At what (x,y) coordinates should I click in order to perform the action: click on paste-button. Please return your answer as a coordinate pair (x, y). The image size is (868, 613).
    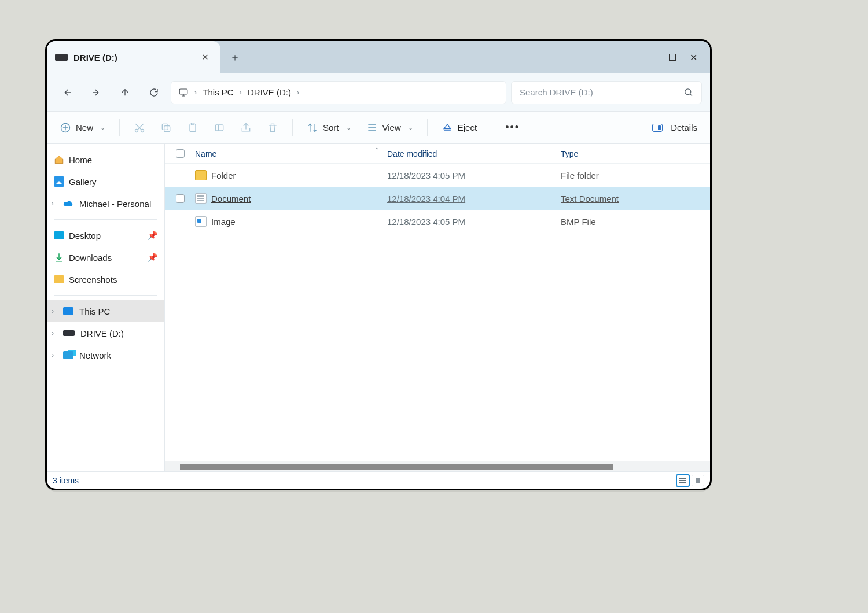
    Looking at the image, I should click on (193, 128).